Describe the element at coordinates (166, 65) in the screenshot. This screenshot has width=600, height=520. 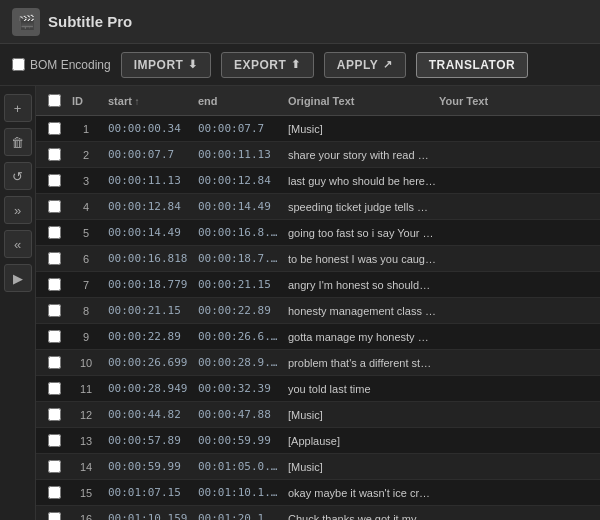
I see `import-button: IMPORT ⬇` at that location.